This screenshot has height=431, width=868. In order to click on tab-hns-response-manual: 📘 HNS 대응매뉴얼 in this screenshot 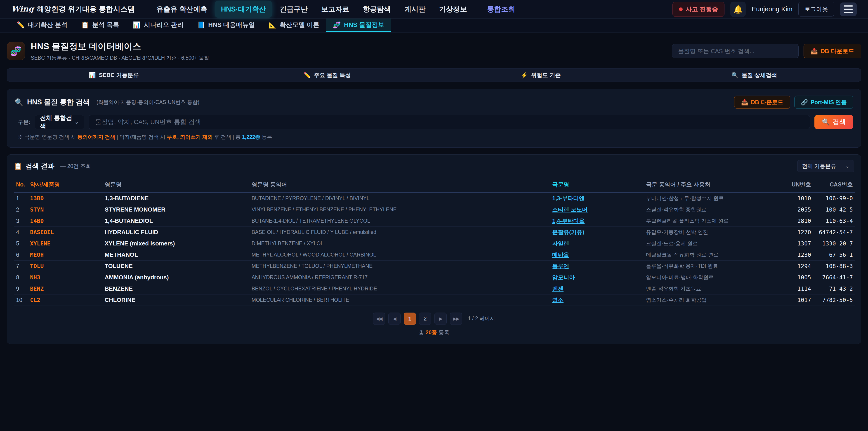, I will do `click(226, 26)`.